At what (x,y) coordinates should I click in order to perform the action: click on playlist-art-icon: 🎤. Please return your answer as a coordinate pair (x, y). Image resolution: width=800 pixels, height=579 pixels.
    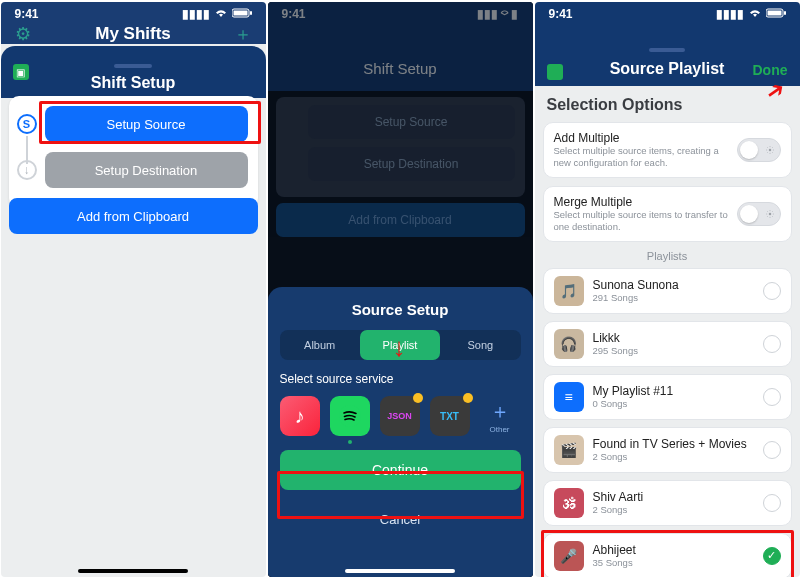
    Looking at the image, I should click on (569, 556).